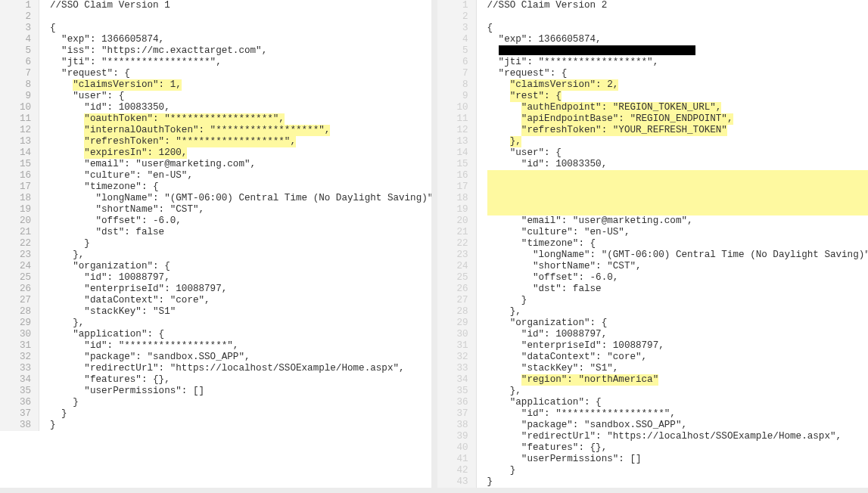  What do you see at coordinates (15, 357) in the screenshot?
I see `line-number: 32` at bounding box center [15, 357].